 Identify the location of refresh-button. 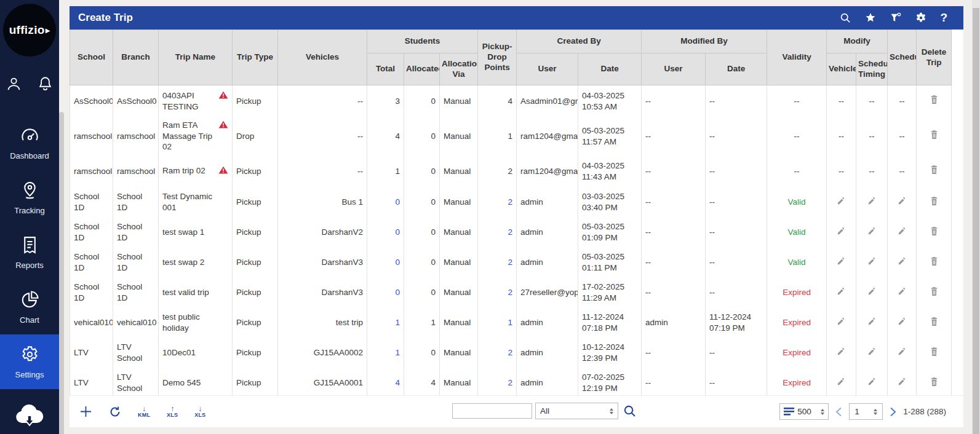
(115, 412).